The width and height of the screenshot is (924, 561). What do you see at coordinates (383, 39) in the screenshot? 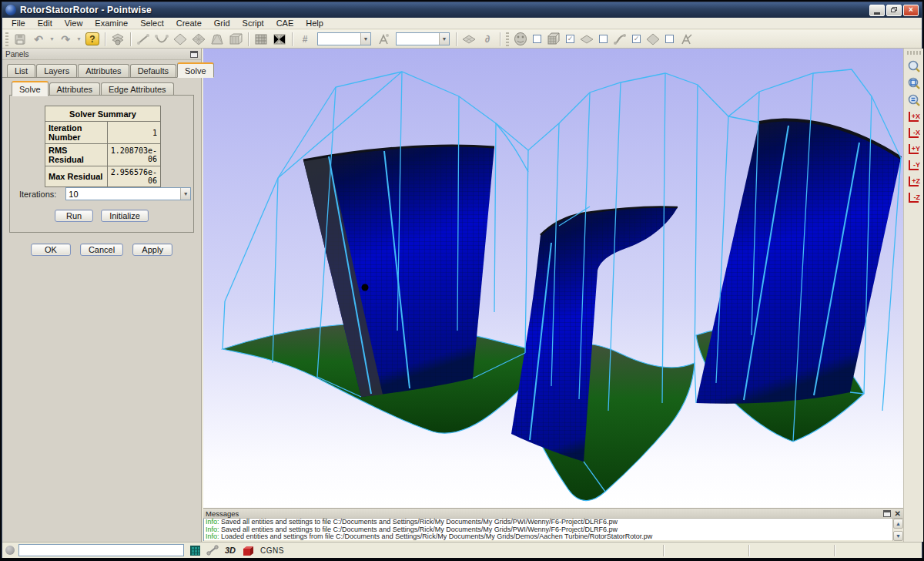
I see `spacing-button` at bounding box center [383, 39].